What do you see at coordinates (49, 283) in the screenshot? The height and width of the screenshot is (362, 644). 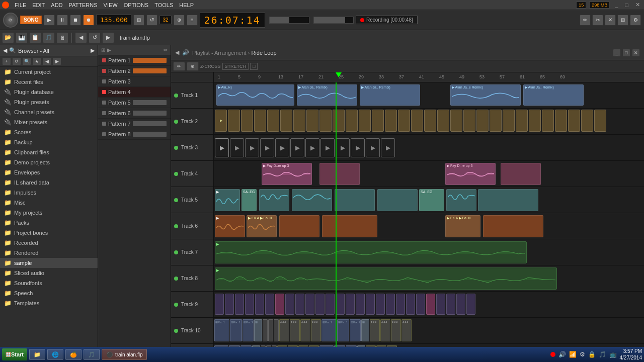 I see `sidebar-item-soundfonts: 📁 Soundfonts` at bounding box center [49, 283].